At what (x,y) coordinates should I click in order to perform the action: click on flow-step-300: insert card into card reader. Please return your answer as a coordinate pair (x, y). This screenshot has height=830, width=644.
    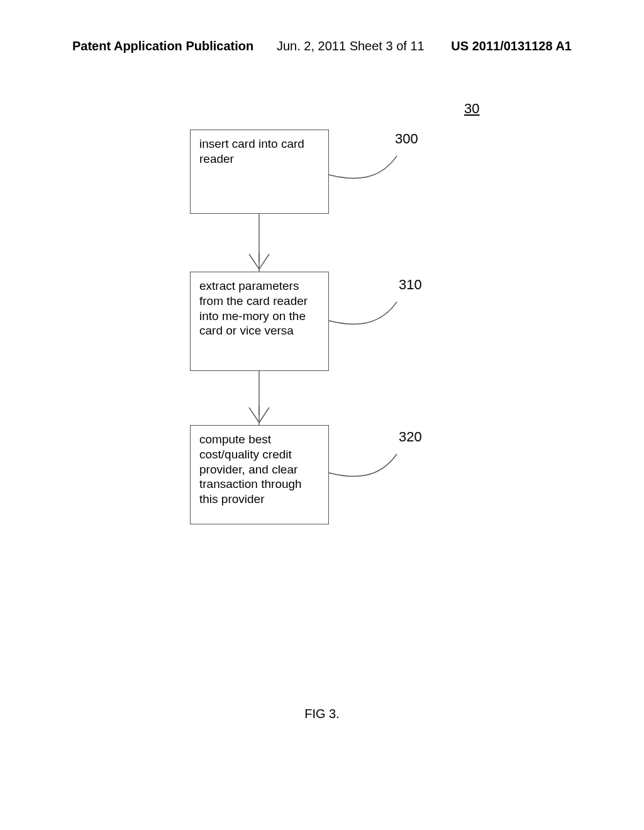
    Looking at the image, I should click on (259, 172).